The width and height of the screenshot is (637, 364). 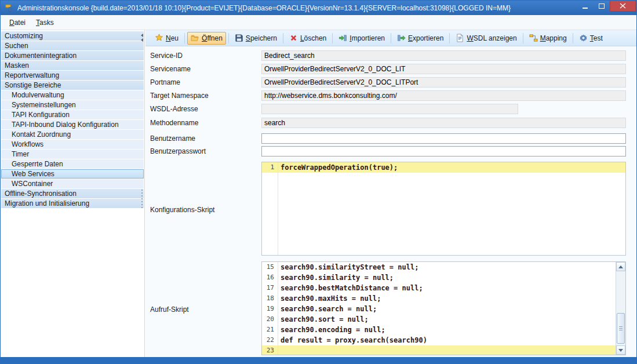 I want to click on service-id-label: Service-ID, so click(x=166, y=56).